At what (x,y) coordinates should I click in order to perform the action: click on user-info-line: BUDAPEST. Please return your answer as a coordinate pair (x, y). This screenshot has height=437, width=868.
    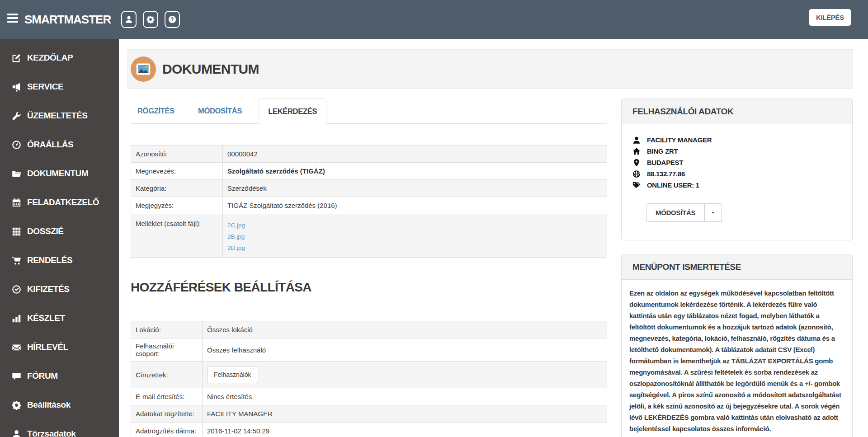
    Looking at the image, I should click on (737, 163).